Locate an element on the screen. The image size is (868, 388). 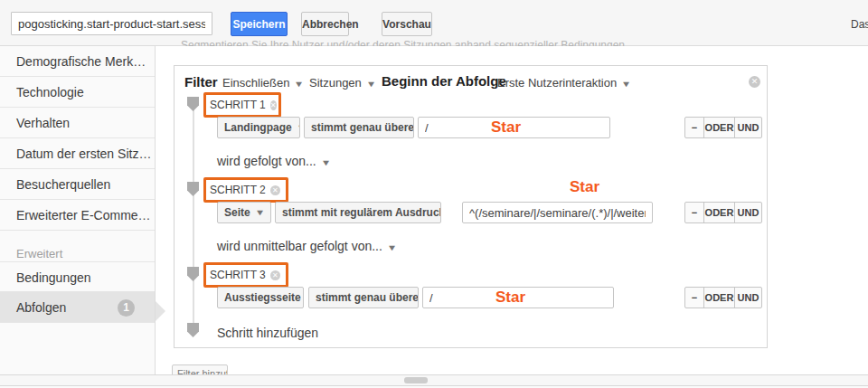
step-connector-line is located at coordinates (193, 216).